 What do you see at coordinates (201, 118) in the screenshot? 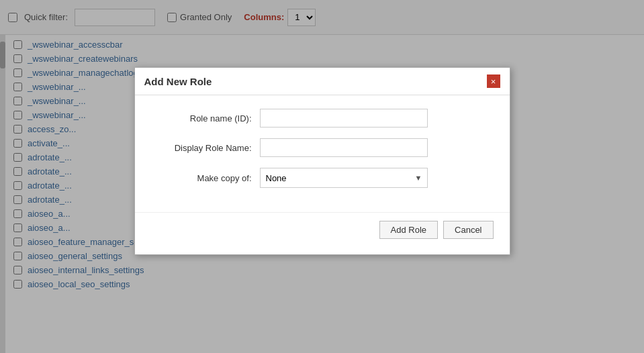
I see `role-name-label: Role name (ID):` at bounding box center [201, 118].